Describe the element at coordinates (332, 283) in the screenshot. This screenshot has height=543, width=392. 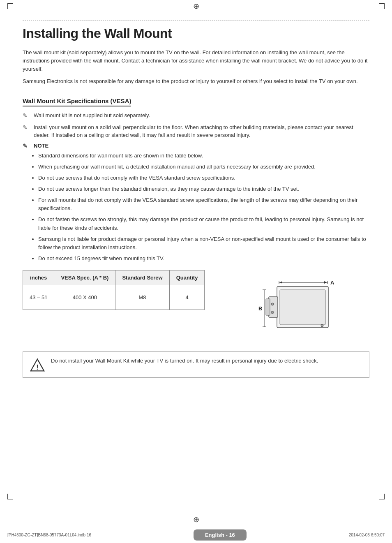
I see `svg-text: A` at that location.